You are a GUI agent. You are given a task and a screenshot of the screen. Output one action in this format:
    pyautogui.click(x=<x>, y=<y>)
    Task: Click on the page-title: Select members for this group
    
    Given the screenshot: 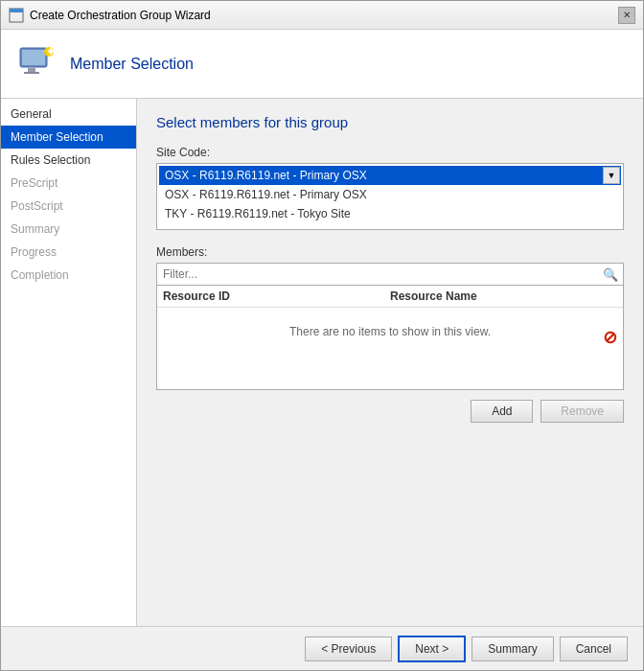 What is the action you would take?
    pyautogui.click(x=390, y=123)
    